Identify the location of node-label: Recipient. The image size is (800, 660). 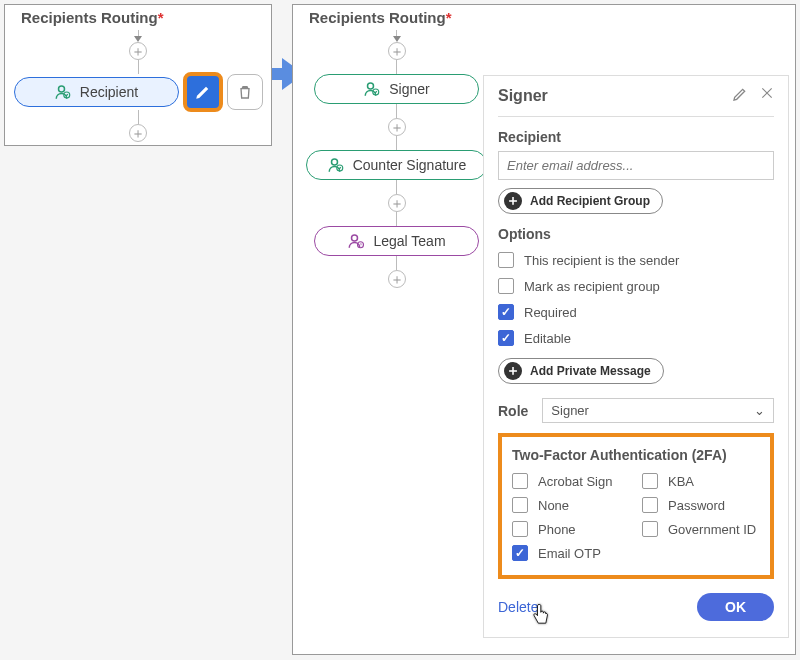
(109, 92).